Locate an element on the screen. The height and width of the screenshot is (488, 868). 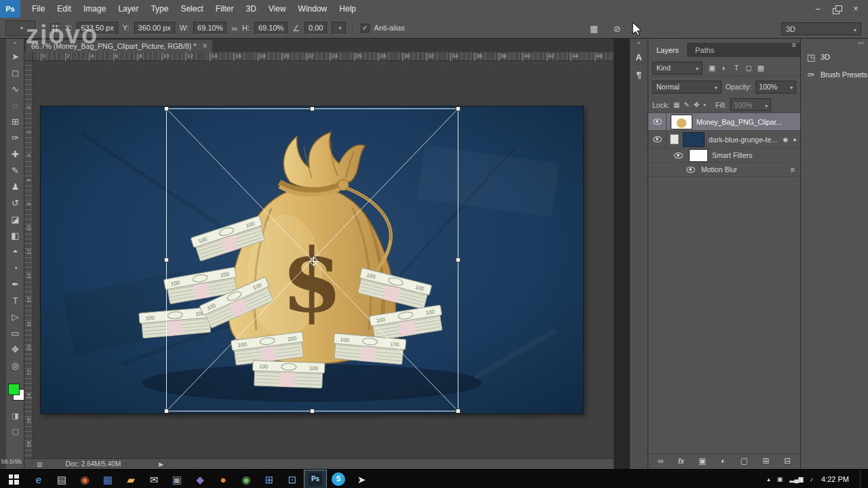
workspace-switcher: 3D is located at coordinates (821, 28).